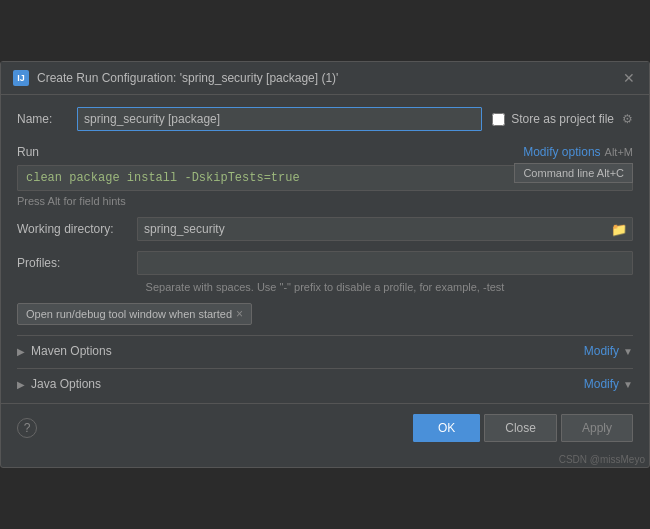  Describe the element at coordinates (176, 78) in the screenshot. I see `title-bar-left: IJ Create Run Configuration: 'spring_sec…` at that location.